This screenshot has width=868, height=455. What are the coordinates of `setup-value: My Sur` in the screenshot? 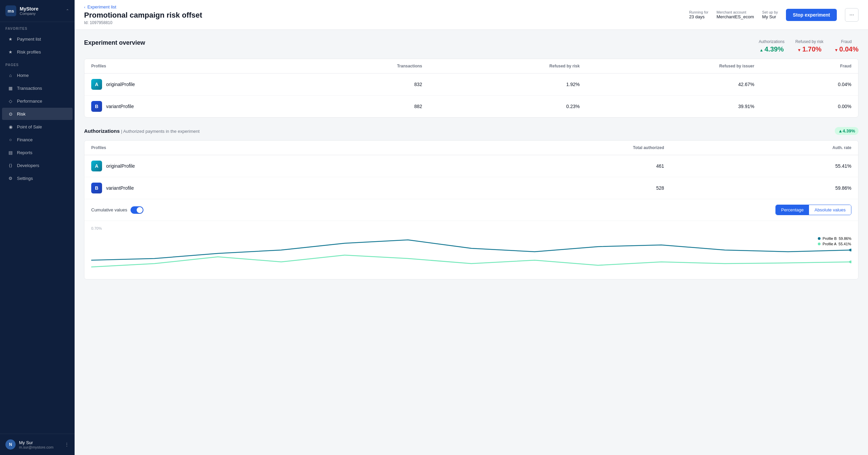 It's located at (770, 17).